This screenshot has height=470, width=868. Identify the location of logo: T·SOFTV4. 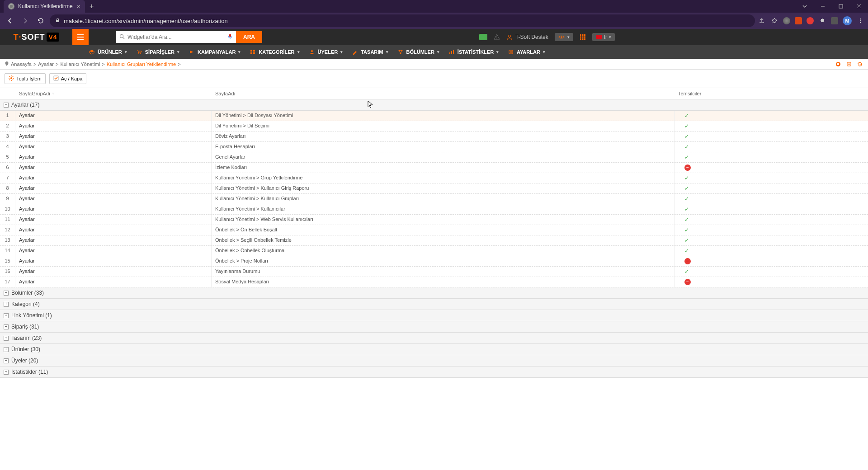
(36, 37).